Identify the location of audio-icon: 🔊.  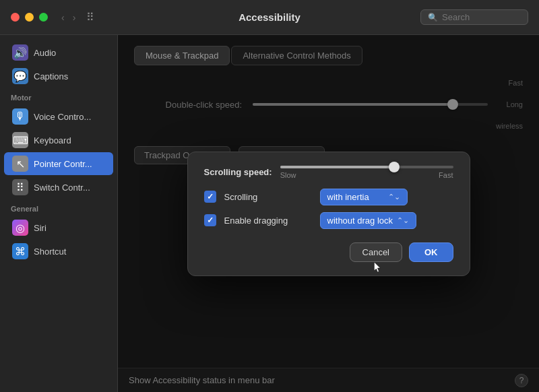
(20, 53).